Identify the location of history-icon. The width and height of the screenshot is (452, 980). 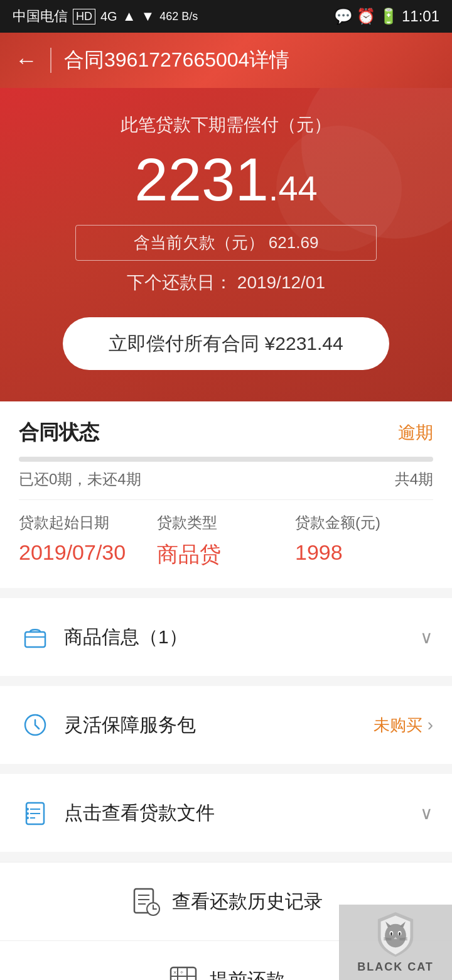
(146, 901).